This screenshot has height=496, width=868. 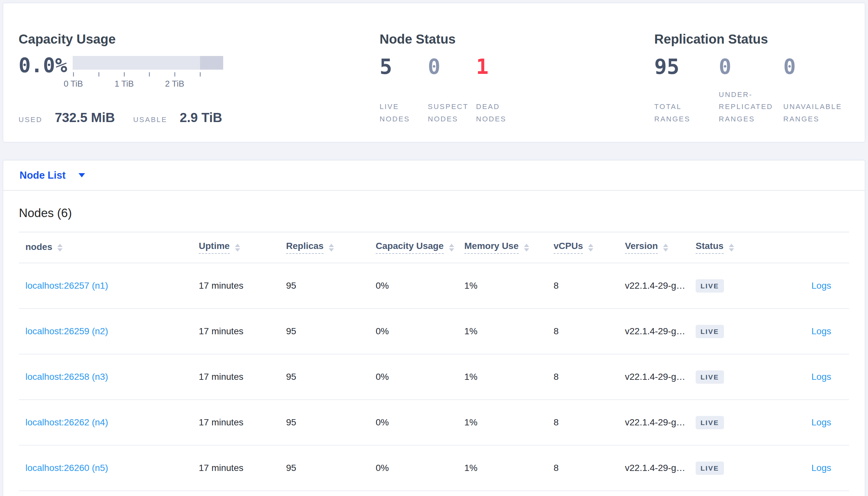 I want to click on used-label: USED, so click(x=30, y=120).